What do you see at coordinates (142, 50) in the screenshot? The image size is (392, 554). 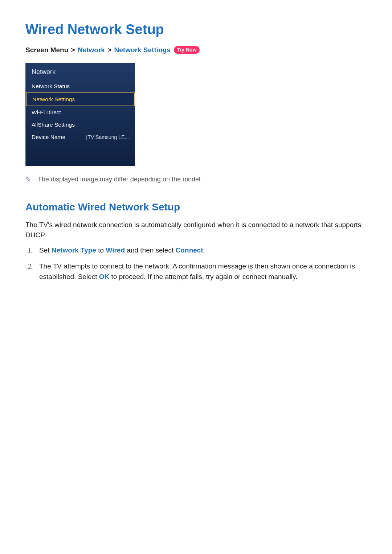 I see `breadcrumb-network-settings: Network Settings` at bounding box center [142, 50].